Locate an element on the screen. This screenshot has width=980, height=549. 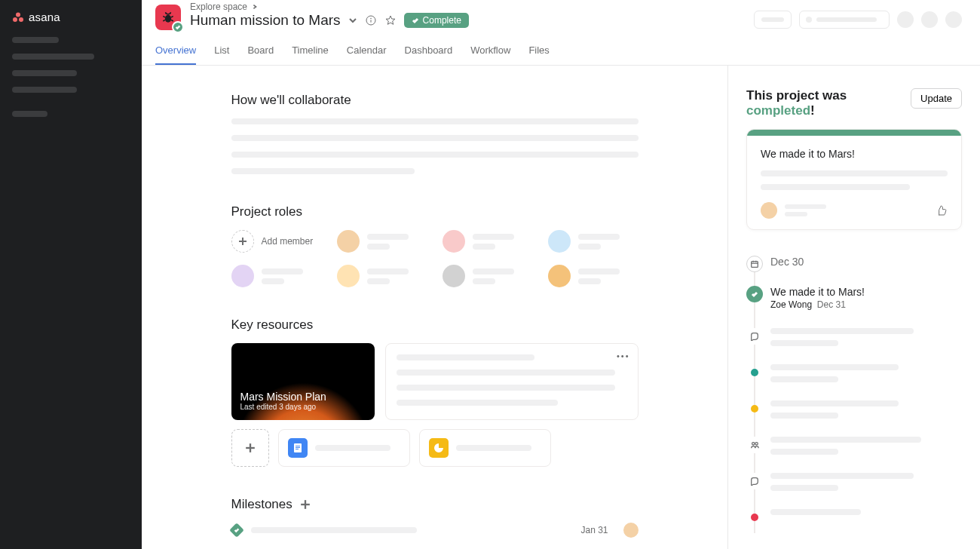
sidebar: asana is located at coordinates (71, 274).